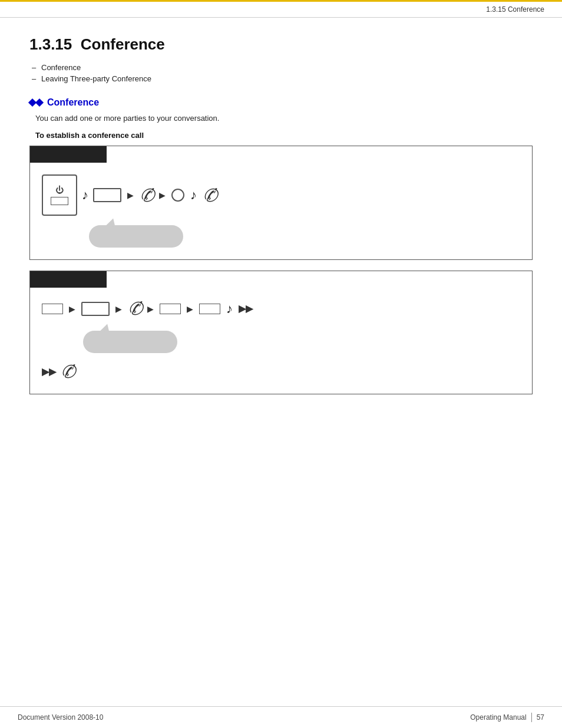 Image resolution: width=562 pixels, height=728 pixels. What do you see at coordinates (59, 190) in the screenshot?
I see `power-symbol: ⏻` at bounding box center [59, 190].